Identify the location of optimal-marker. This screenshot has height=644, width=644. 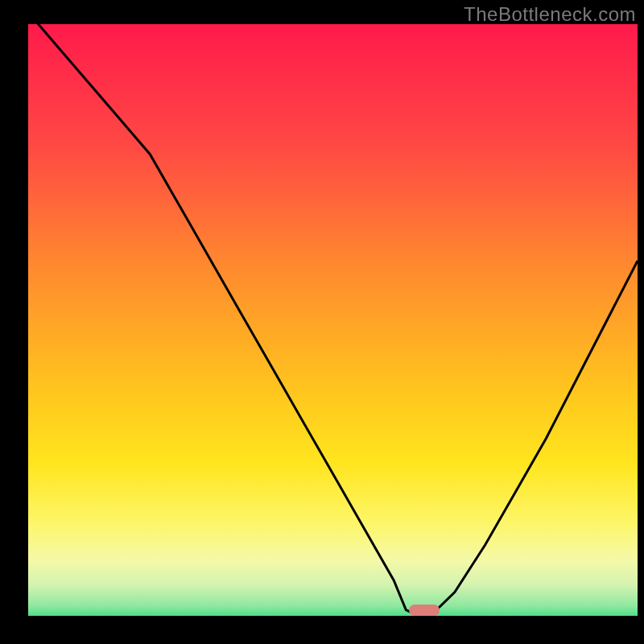
(424, 610).